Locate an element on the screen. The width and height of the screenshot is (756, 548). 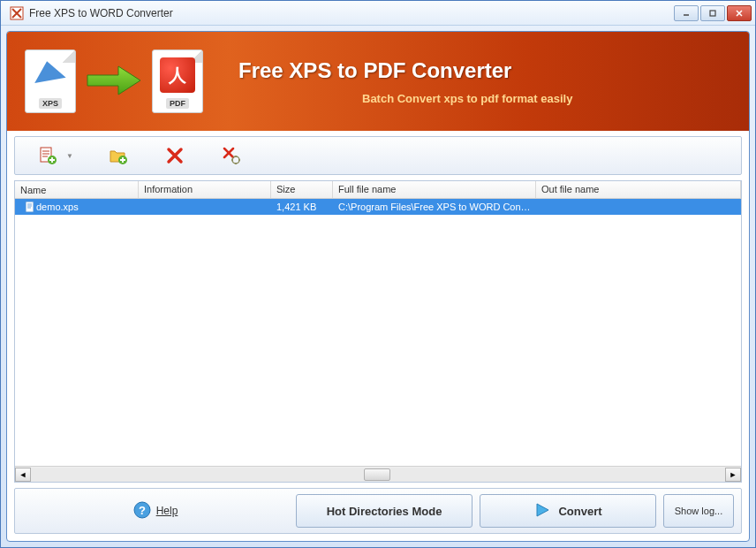
table-row: demo.xps 1,421 KB C:\Program Files\Free … is located at coordinates (378, 207).